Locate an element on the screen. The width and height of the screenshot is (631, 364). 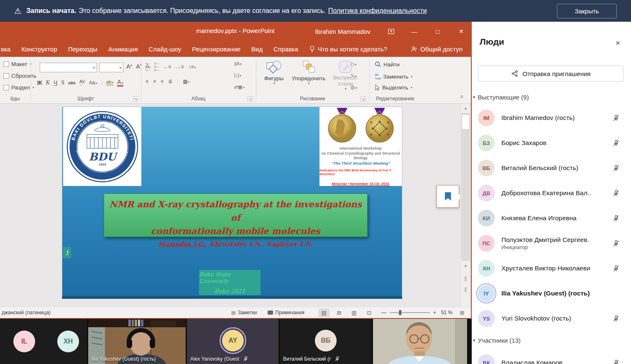
slideshow-view-button: ⊡ is located at coordinates (369, 313).